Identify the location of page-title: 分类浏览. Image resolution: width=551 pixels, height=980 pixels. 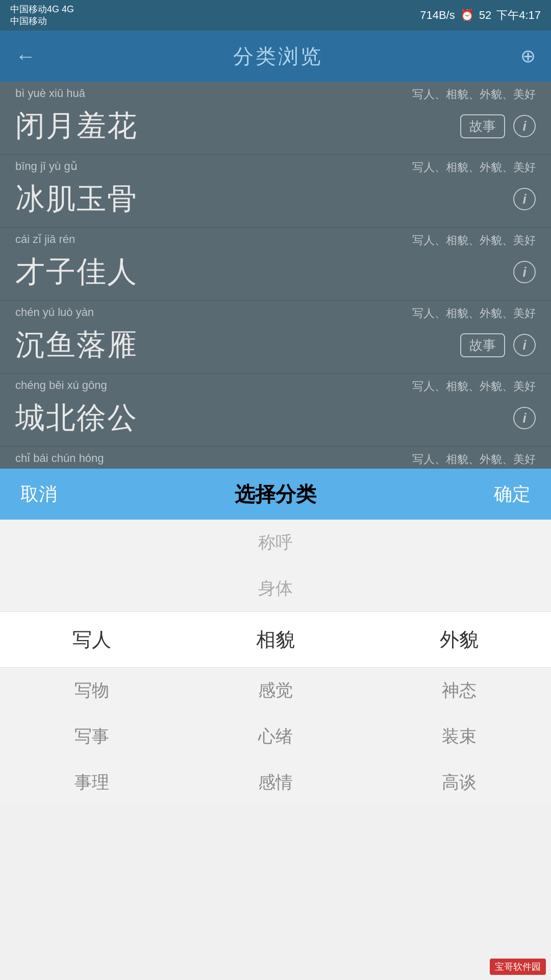
(278, 56).